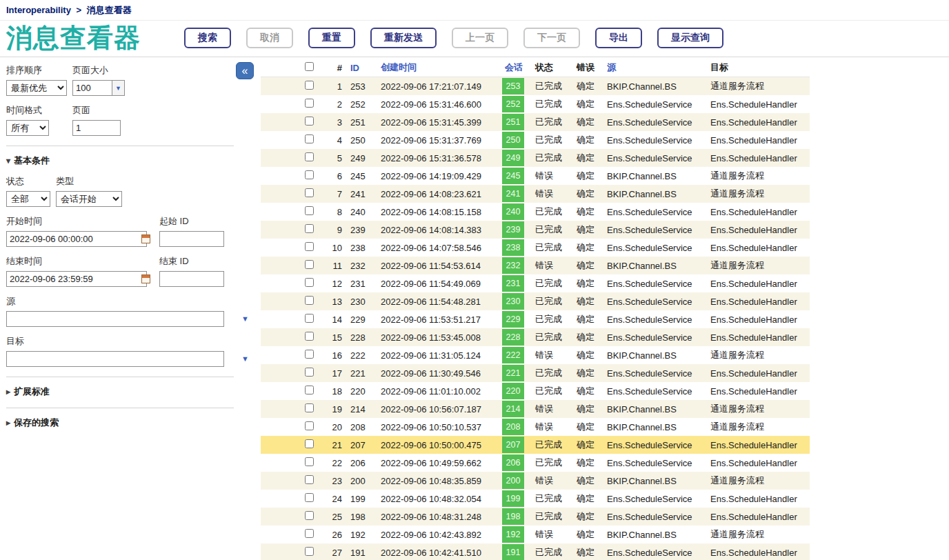 This screenshot has width=949, height=560. Describe the element at coordinates (37, 88) in the screenshot. I see `sort-order-select: 最新优先` at that location.